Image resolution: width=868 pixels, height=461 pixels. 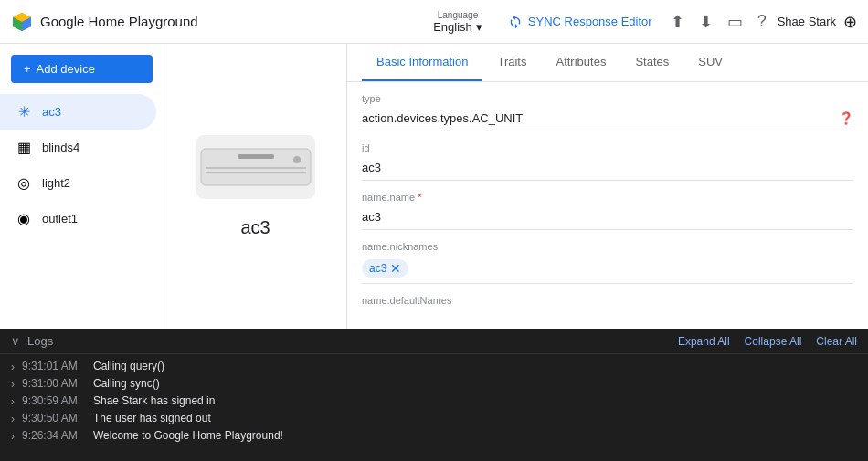 What do you see at coordinates (152, 418) in the screenshot?
I see `log-message-3: The user has signed out` at bounding box center [152, 418].